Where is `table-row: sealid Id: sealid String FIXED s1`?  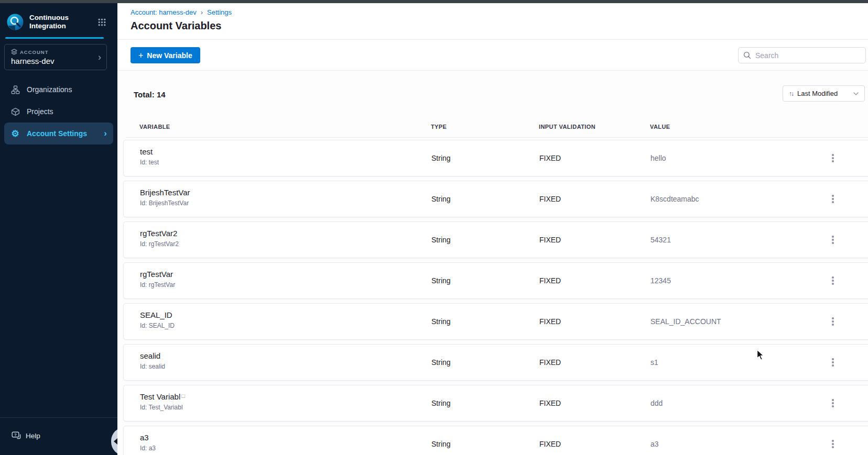
table-row: sealid Id: sealid String FIXED s1 is located at coordinates (496, 362).